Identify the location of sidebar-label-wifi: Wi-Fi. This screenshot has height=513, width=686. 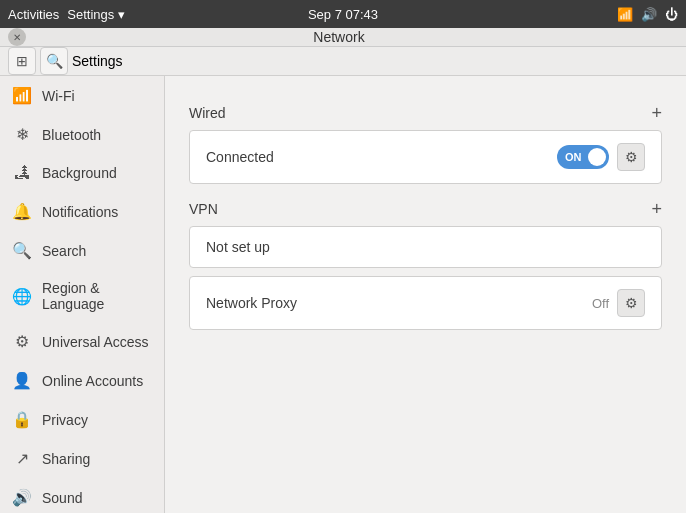
(58, 96).